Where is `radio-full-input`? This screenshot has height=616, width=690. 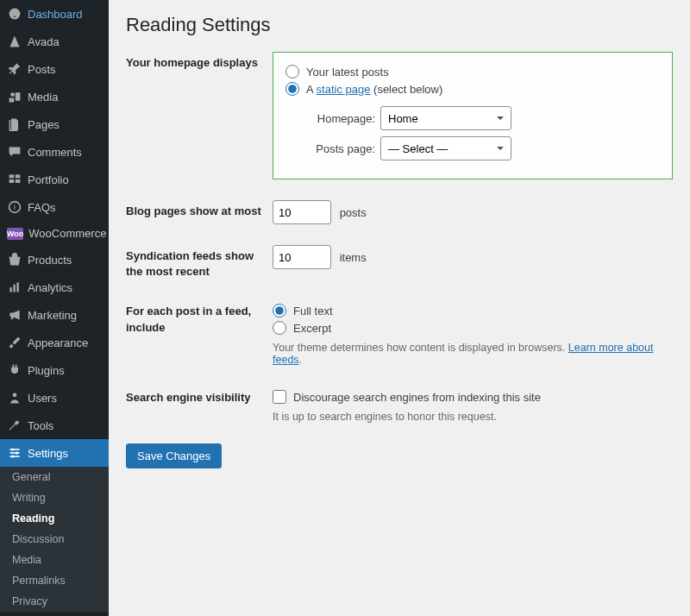
radio-full-input is located at coordinates (279, 311).